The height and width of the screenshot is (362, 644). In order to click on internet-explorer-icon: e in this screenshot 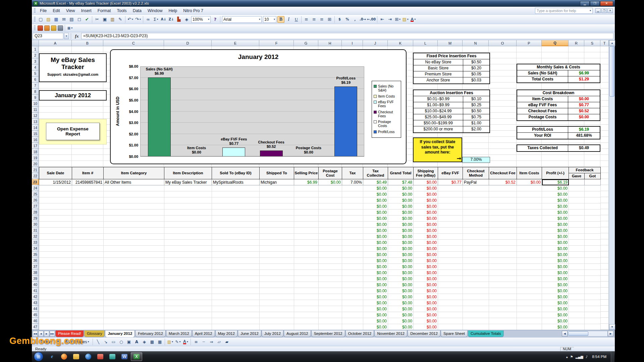, I will do `click(52, 357)`.